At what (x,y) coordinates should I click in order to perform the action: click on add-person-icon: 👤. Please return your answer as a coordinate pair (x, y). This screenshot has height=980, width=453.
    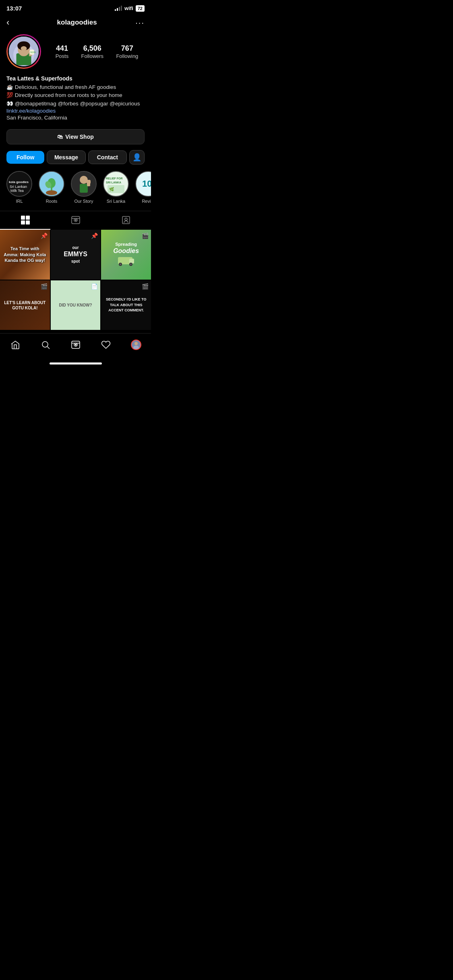
    Looking at the image, I should click on (137, 157).